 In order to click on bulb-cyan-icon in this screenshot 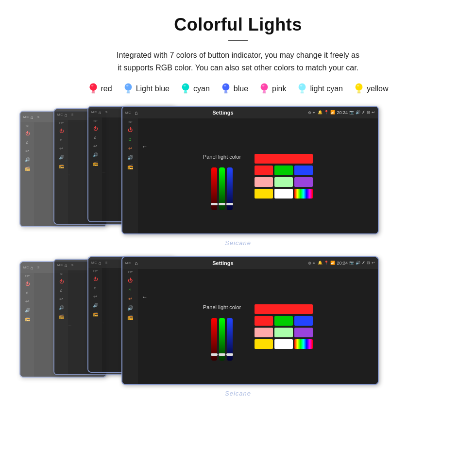, I will do `click(186, 89)`.